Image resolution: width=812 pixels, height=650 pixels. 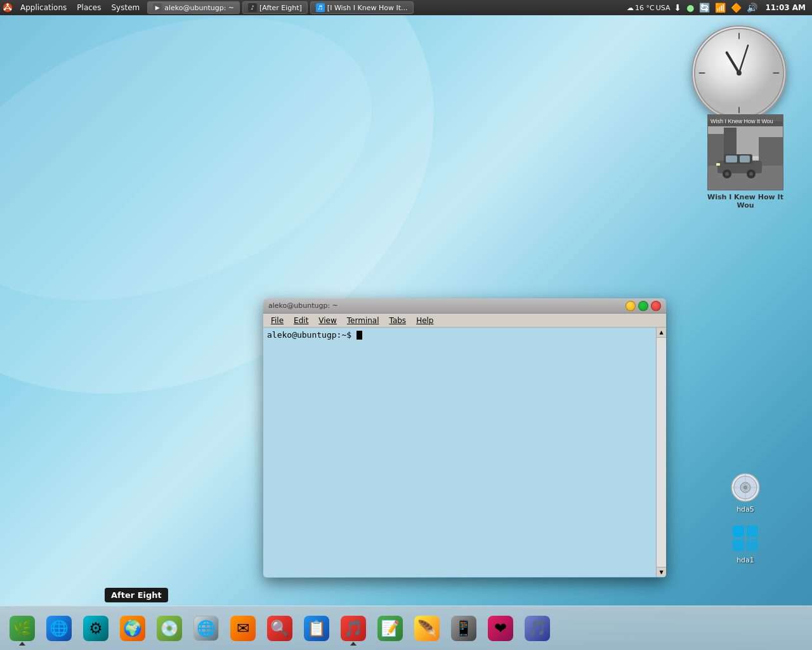 What do you see at coordinates (312, 335) in the screenshot?
I see `terminal-prompt: aleko@ubuntugp:~$` at bounding box center [312, 335].